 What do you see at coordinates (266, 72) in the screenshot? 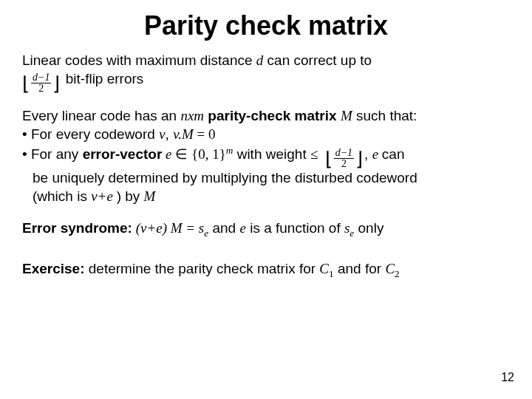
I see `intro-paragraph: Linear codes with maximum distance d can…` at bounding box center [266, 72].